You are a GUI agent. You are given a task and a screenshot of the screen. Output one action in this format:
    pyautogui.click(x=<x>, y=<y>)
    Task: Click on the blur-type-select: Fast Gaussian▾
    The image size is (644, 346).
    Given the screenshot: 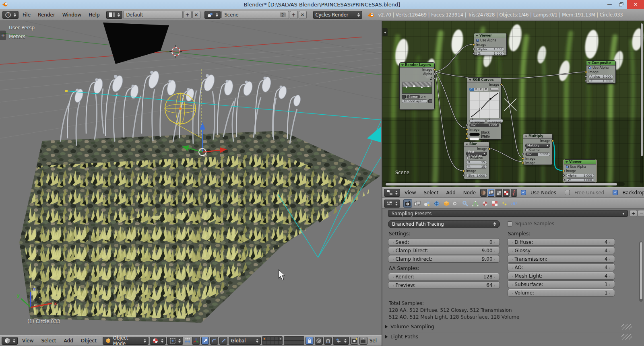 What is the action you would take?
    pyautogui.click(x=477, y=154)
    